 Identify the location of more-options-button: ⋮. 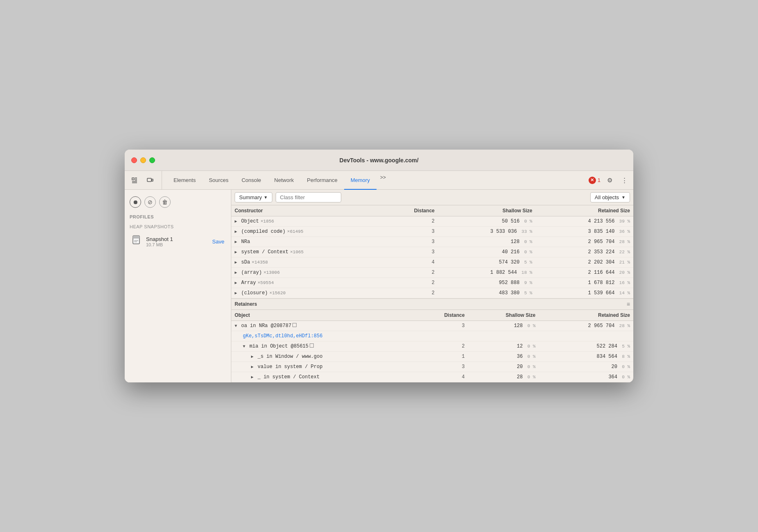
(624, 180).